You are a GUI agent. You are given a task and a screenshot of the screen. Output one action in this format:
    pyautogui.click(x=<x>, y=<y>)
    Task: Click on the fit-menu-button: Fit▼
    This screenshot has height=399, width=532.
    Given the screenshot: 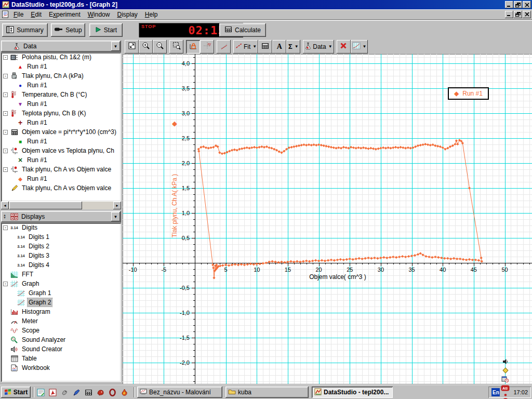 What is the action you would take?
    pyautogui.click(x=246, y=47)
    